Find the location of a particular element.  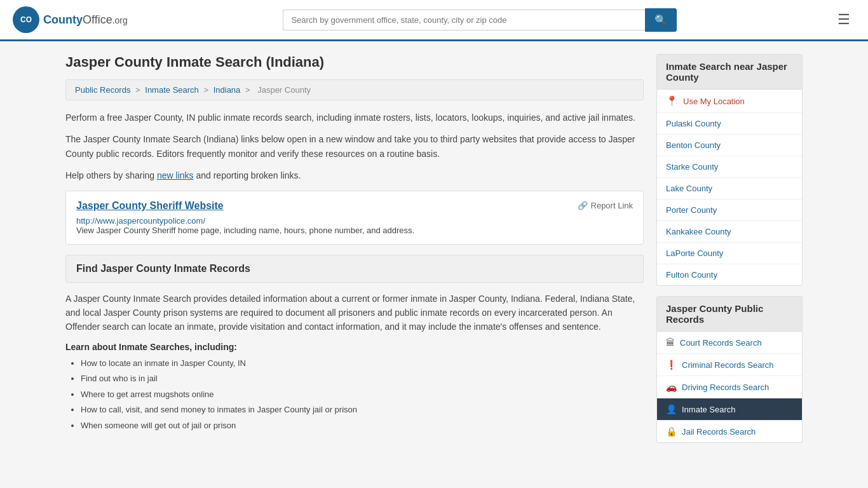

sidebar: Inmate Search near Jasper County 📍 Use M… is located at coordinates (729, 254).